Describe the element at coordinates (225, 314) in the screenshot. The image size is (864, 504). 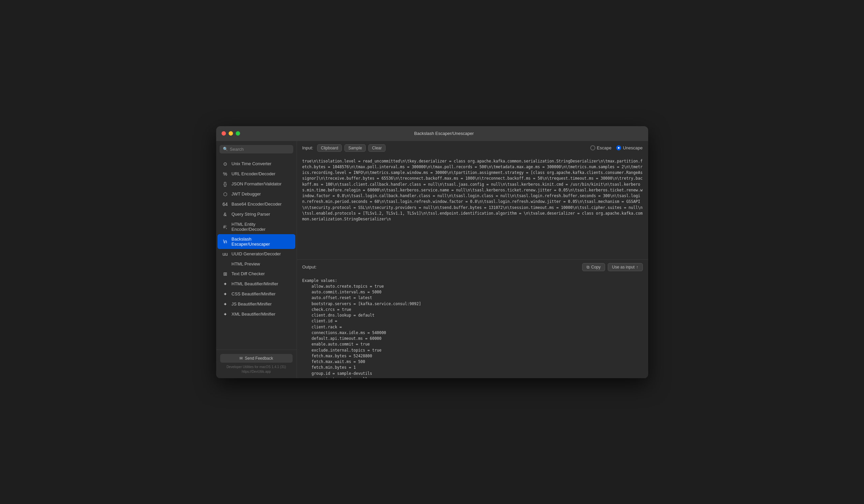
I see `sidebar-item-icon-xml-beautifier: ✦` at that location.